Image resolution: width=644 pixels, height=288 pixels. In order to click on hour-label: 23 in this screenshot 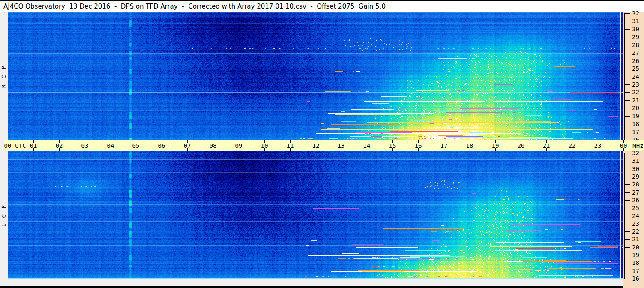, I will do `click(598, 146)`.